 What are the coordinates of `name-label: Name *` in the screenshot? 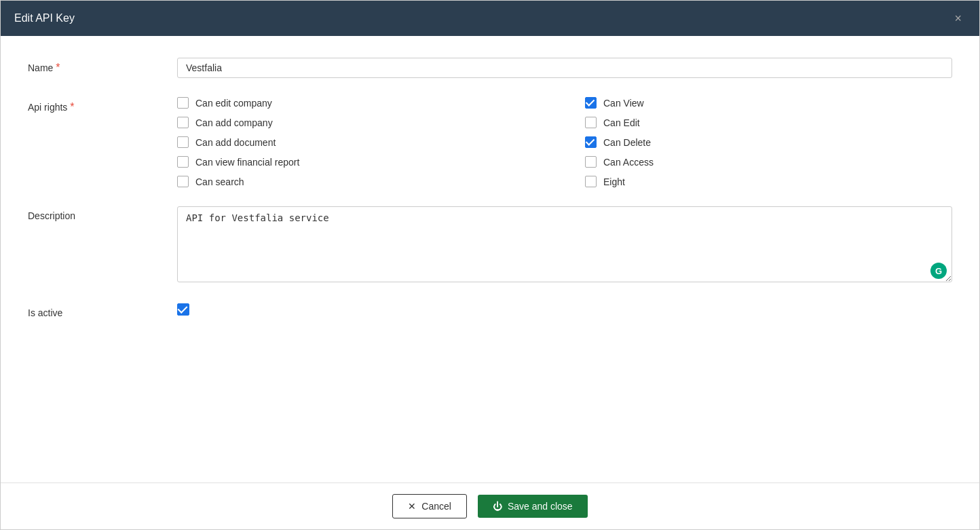 It's located at (102, 66).